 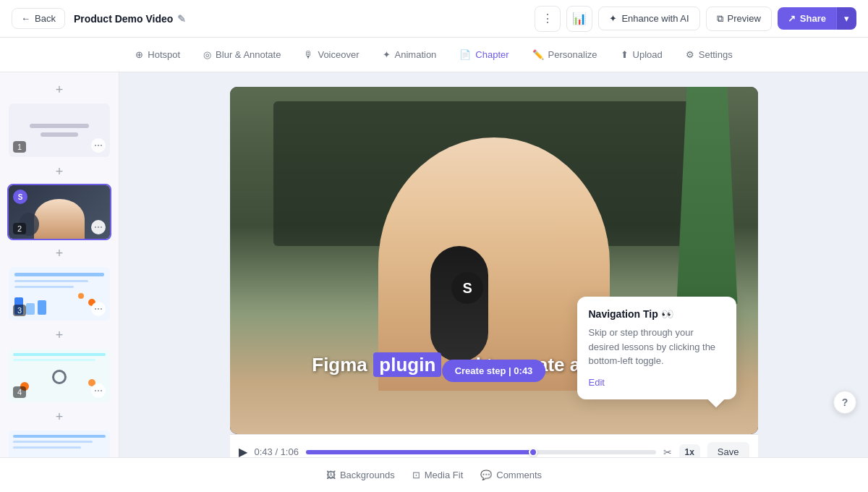 I want to click on progress-bar, so click(x=481, y=452).